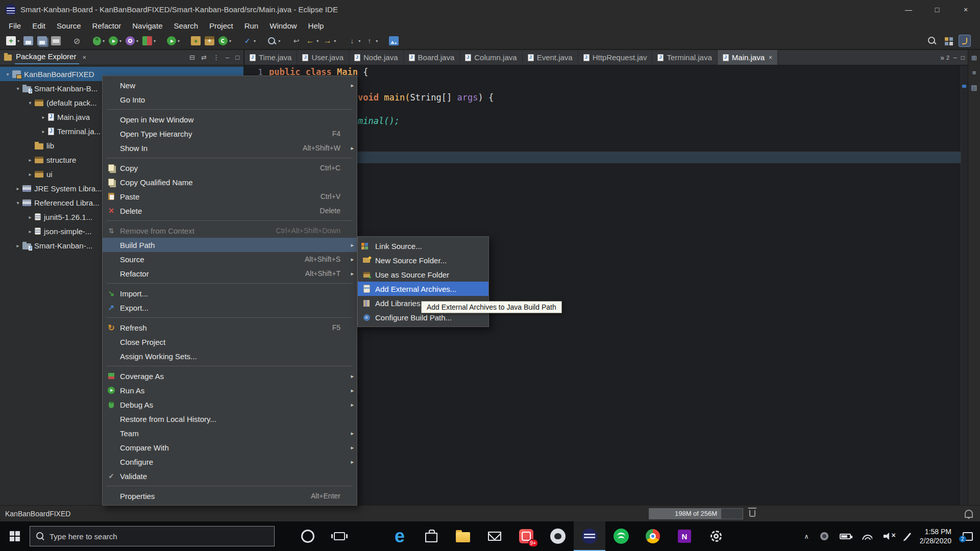 The image size is (980, 551). What do you see at coordinates (230, 245) in the screenshot?
I see `menu-item-build-path: Build Path ▸` at bounding box center [230, 245].